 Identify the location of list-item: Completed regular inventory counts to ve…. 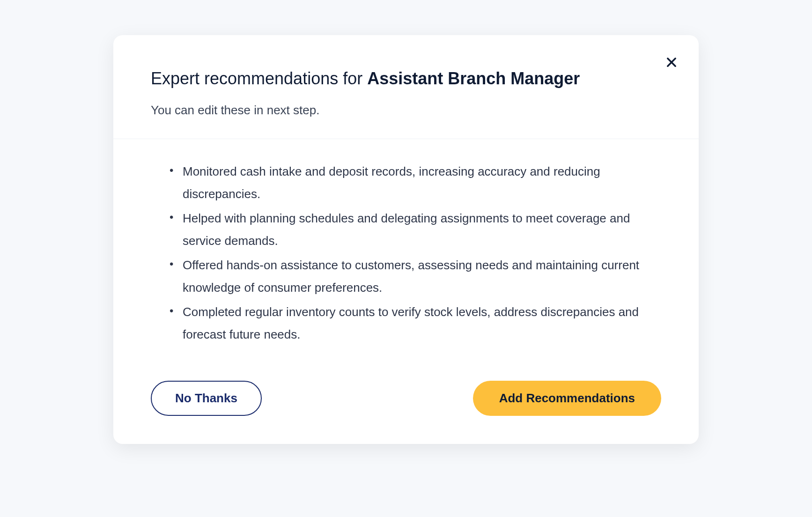
(406, 323).